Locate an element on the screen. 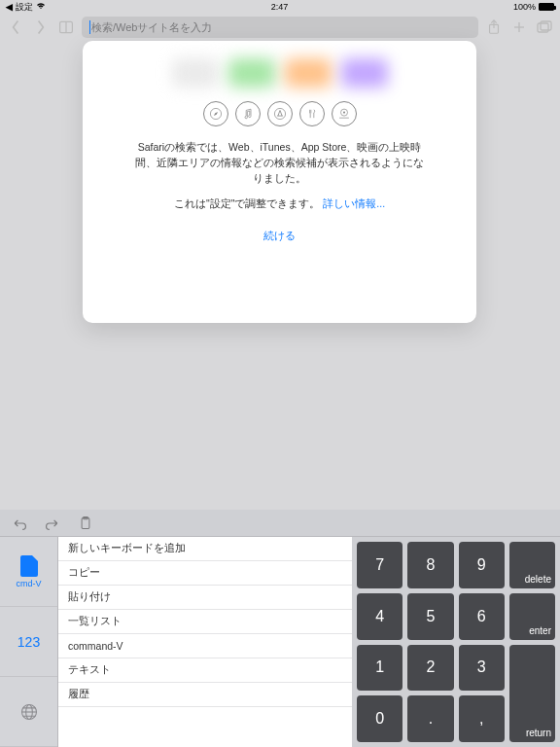 The width and height of the screenshot is (560, 747). food-icon is located at coordinates (312, 114).